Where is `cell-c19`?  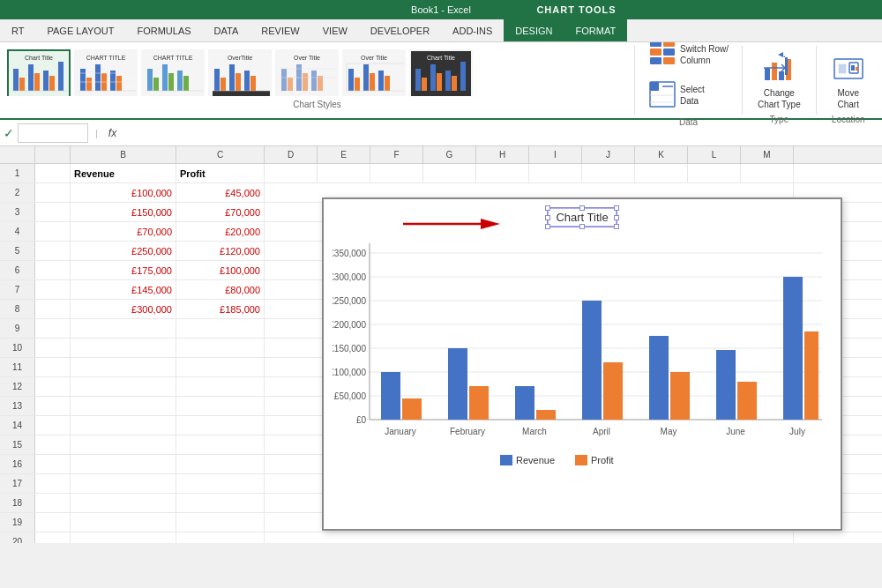 cell-c19 is located at coordinates (220, 522).